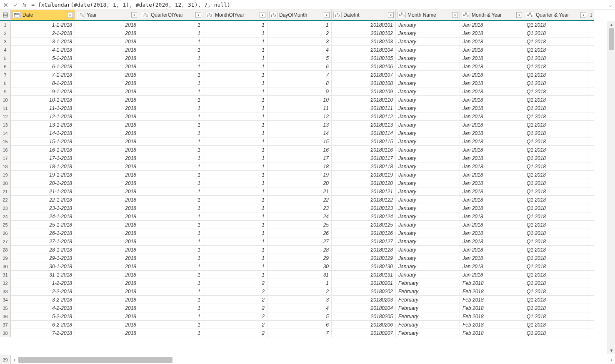 This screenshot has height=364, width=615. What do you see at coordinates (43, 242) in the screenshot?
I see `cell-date: 27-1-2018` at bounding box center [43, 242].